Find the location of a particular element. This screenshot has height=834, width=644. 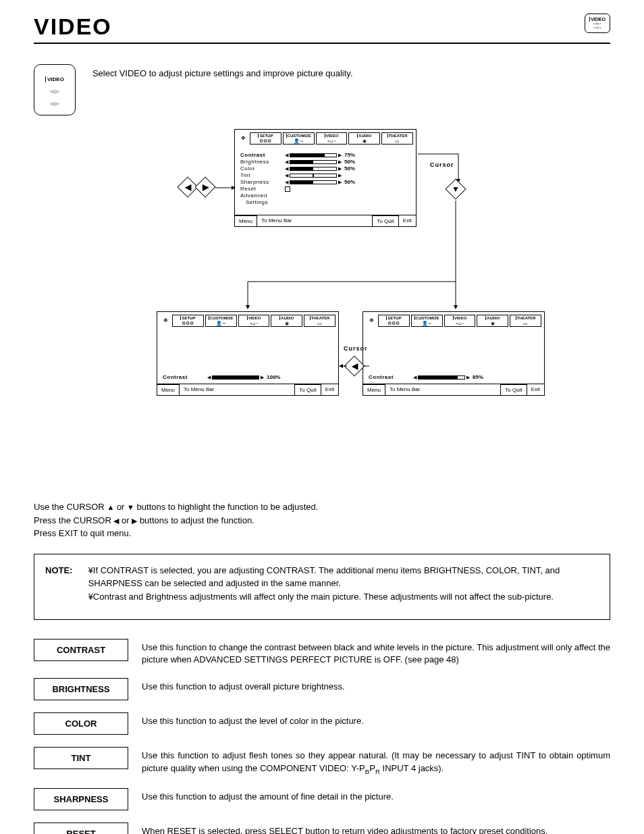

osd-row-label: Advanced is located at coordinates (261, 196).